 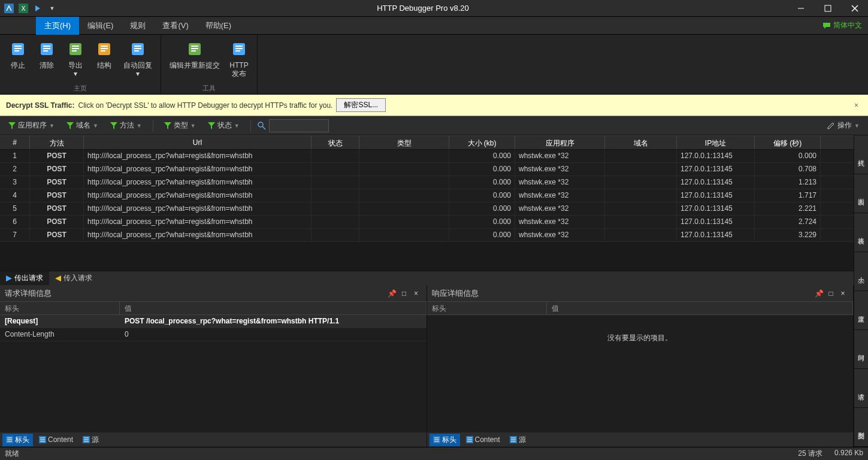 What do you see at coordinates (25, 278) in the screenshot?
I see `tab-outgoing: 传出请求` at bounding box center [25, 278].